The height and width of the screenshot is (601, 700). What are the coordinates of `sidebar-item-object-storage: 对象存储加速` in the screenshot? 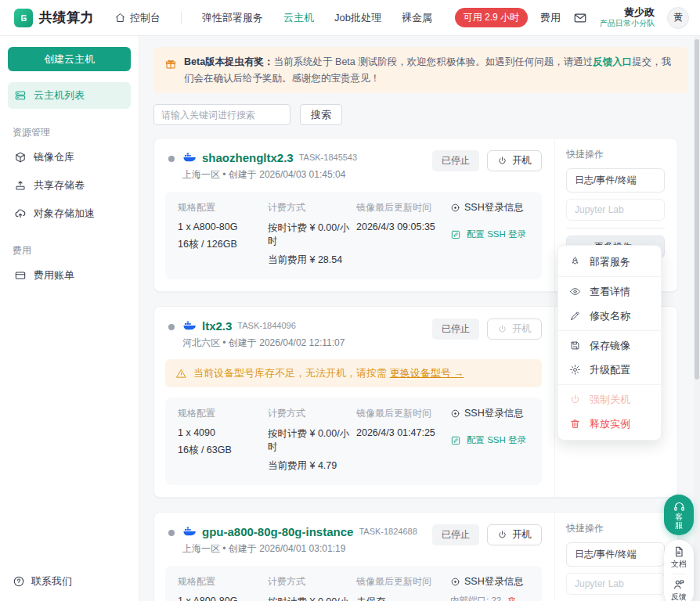 It's located at (69, 214).